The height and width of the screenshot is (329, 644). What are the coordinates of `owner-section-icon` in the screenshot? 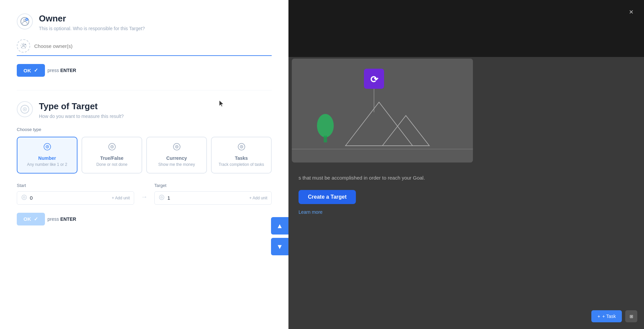 It's located at (25, 21).